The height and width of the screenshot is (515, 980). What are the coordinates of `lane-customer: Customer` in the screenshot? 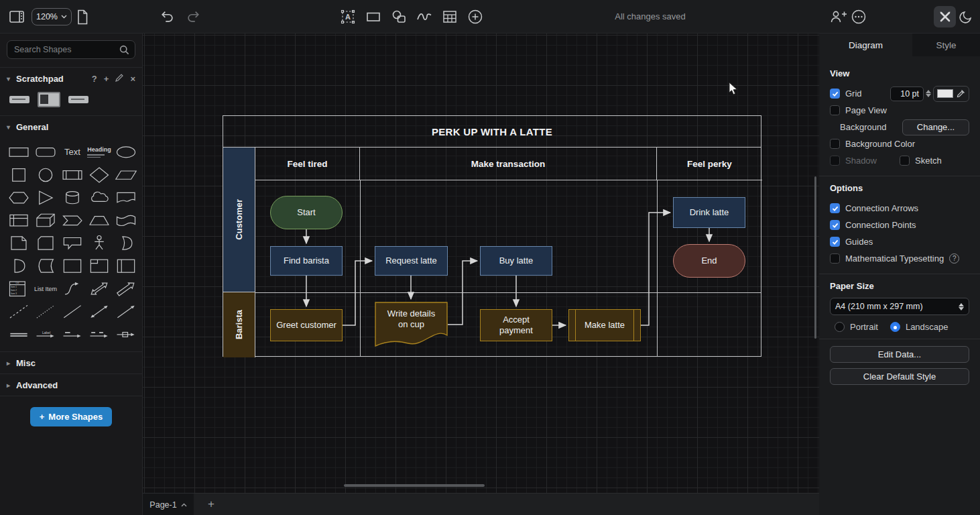 It's located at (239, 220).